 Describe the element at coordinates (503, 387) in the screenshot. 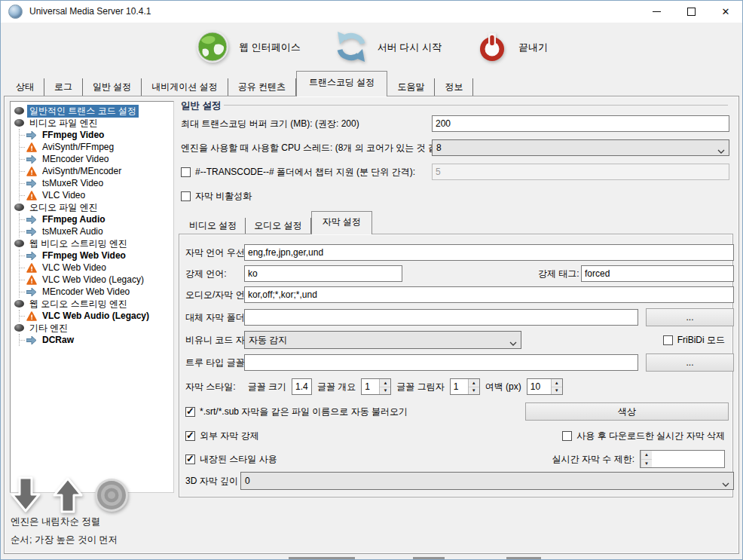

I see `margin-label: 여백 (px)` at that location.